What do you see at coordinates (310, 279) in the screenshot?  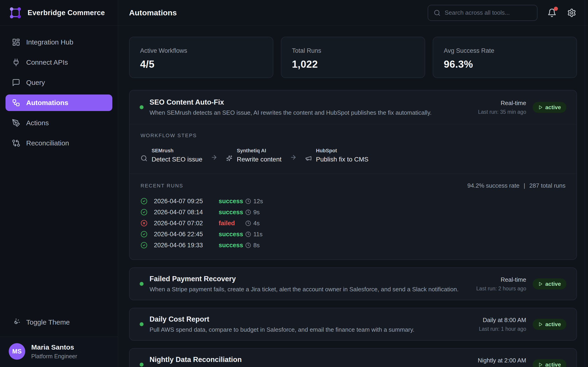 I see `automation-title: Failed Payment Recovery` at bounding box center [310, 279].